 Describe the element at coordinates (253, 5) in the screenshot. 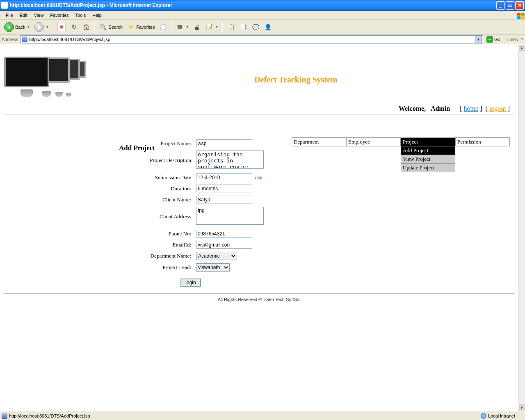

I see `window-title: http://localhost:8081/DTS/AddProject.jsp…` at that location.